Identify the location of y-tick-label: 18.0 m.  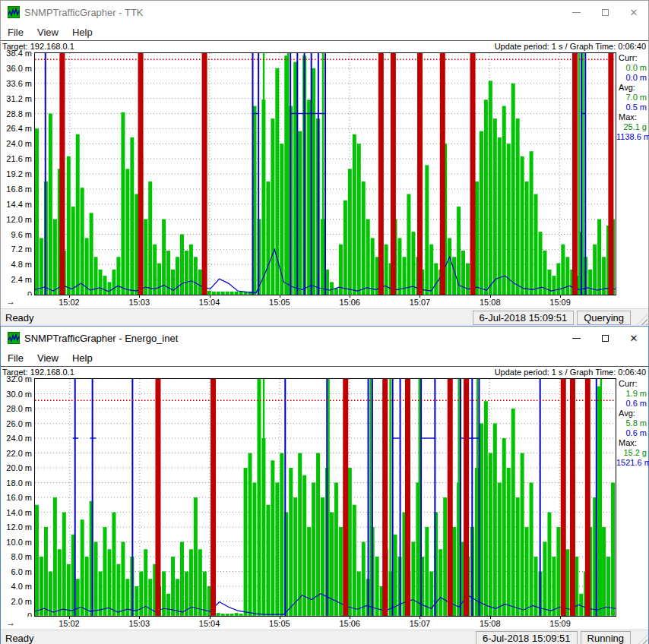
(19, 483).